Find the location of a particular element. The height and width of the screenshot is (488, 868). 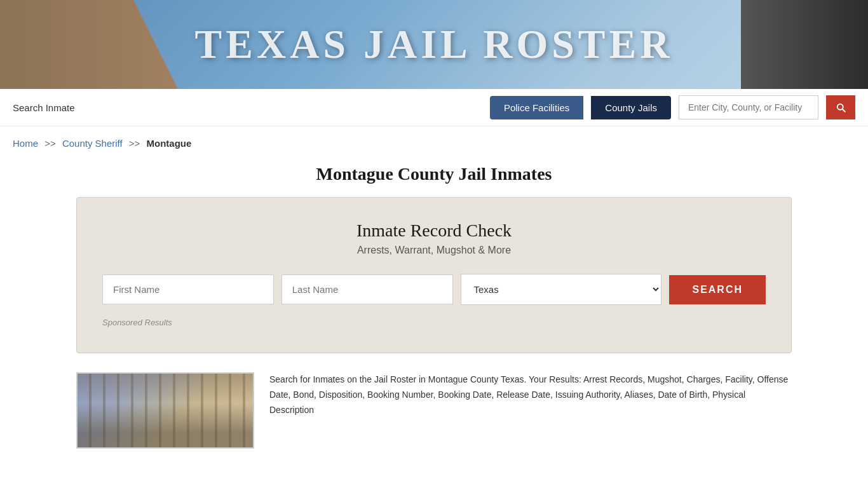

police-facilities-button: Police Facilities is located at coordinates (536, 108).